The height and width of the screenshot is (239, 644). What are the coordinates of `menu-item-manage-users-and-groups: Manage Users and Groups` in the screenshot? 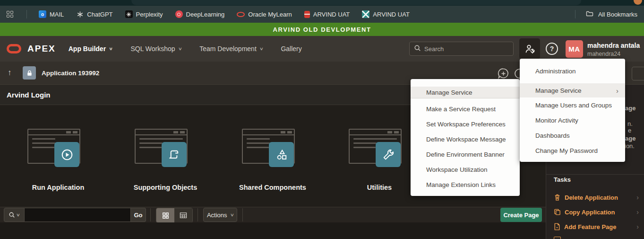 It's located at (573, 105).